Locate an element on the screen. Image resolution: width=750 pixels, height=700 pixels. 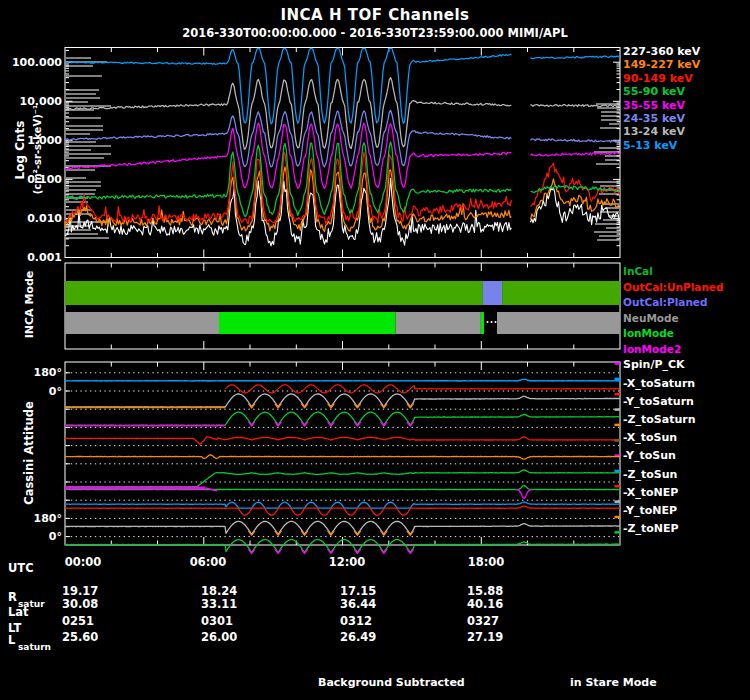
mode-label-OutCalUnPlaned: OutCal:UnPlaned is located at coordinates (674, 288).